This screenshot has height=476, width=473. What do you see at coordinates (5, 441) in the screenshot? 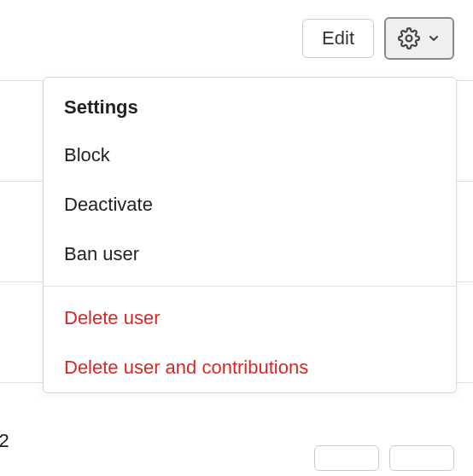
I see `row-fragment: ın, 2` at bounding box center [5, 441].